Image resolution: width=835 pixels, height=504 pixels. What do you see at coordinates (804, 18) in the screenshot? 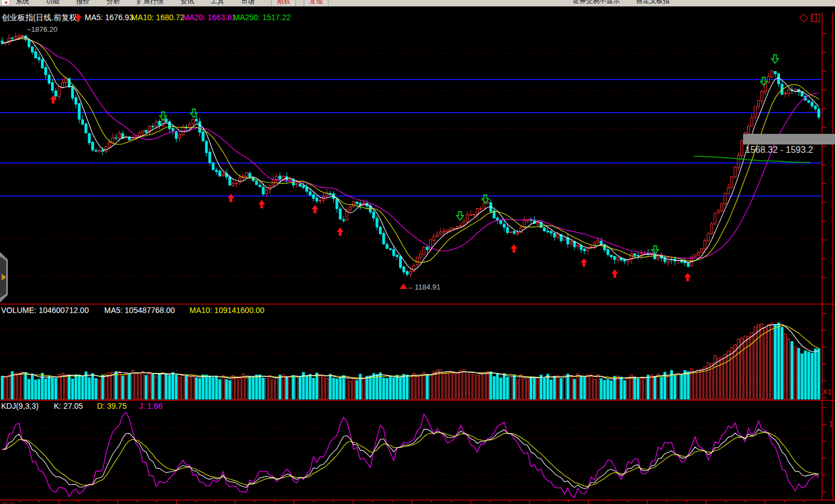
I see `diamond-icon` at bounding box center [804, 18].